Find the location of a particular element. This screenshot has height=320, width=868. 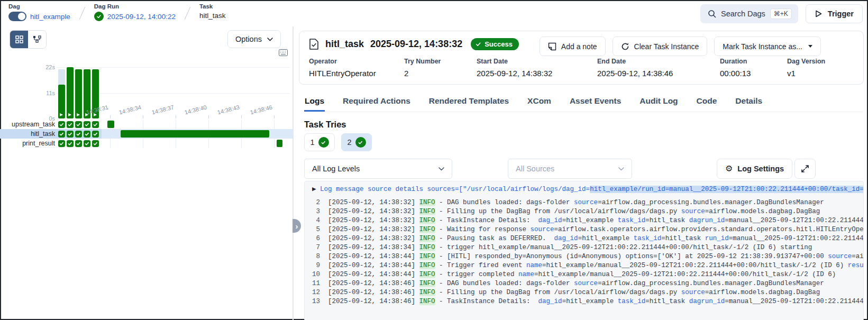

dag-run-success-icon is located at coordinates (99, 16).